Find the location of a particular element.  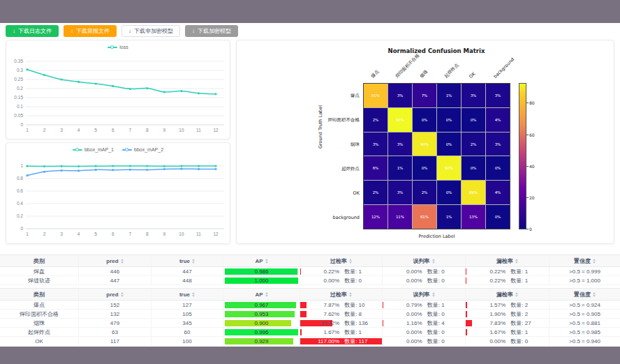

matrix-column-label: OK is located at coordinates (472, 75).